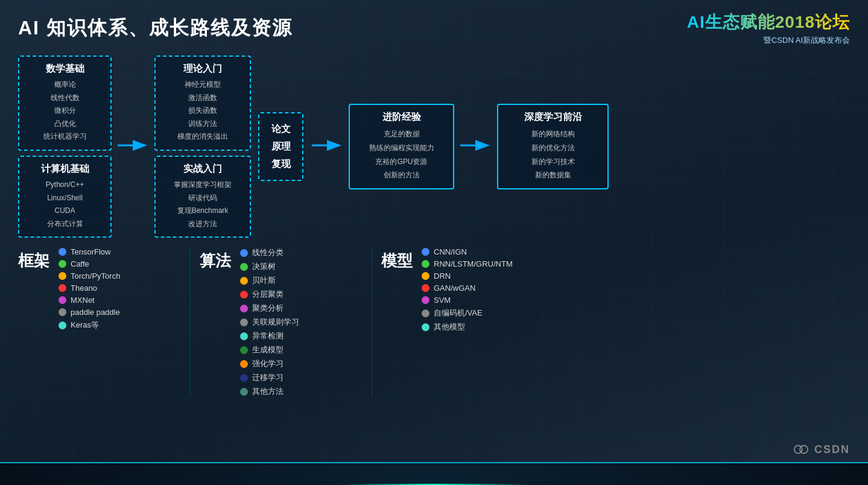  I want to click on middle-boxes: 理论入门 神经元模型 激活函数 损失函数 训练方法 梯度的消失溢出 实战入门 掌…, so click(203, 147).